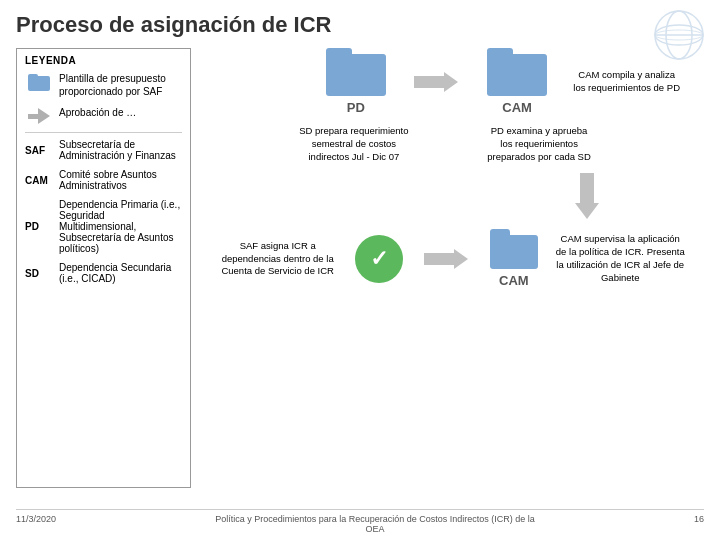  What do you see at coordinates (120, 273) in the screenshot?
I see `legend-text-sd: Dependencia Secundaria (i.e., CICAD)` at bounding box center [120, 273].